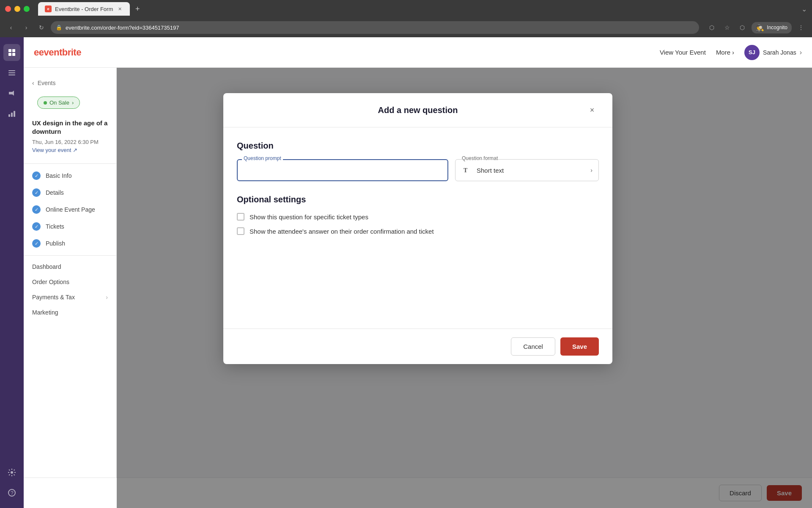 The width and height of the screenshot is (812, 508). I want to click on back-arrow-icon: ‹, so click(33, 83).